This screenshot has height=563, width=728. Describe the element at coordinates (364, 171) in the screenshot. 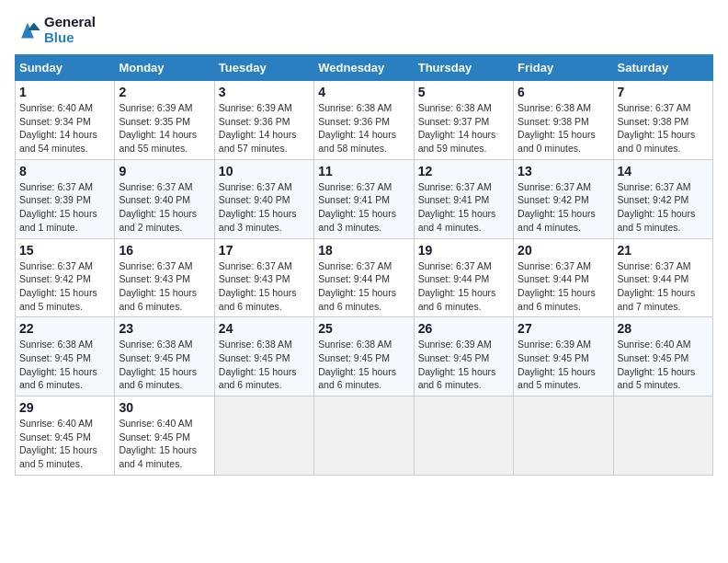

I see `day-number: 11` at that location.